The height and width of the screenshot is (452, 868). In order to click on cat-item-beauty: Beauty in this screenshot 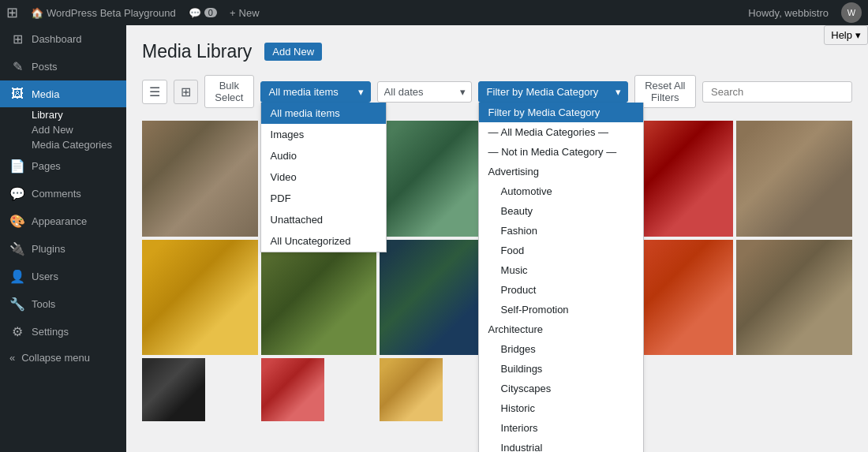, I will do `click(561, 211)`.